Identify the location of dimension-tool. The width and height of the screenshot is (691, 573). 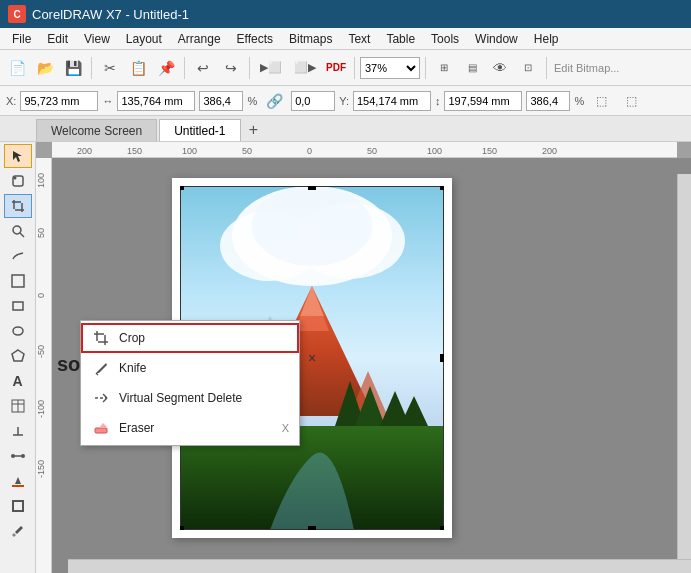
(18, 431).